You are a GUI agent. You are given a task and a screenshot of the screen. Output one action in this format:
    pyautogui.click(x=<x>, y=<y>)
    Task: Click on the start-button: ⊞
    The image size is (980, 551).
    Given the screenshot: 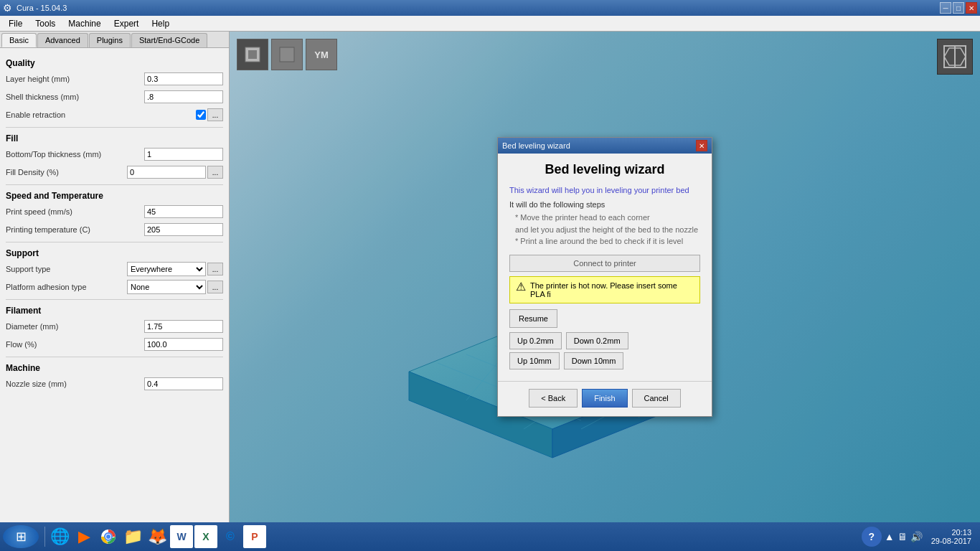 What is the action you would take?
    pyautogui.click(x=21, y=537)
    